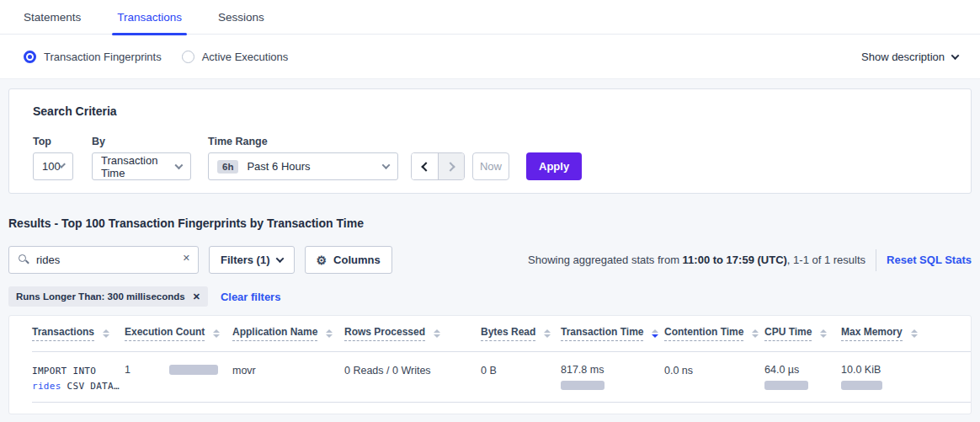 Image resolution: width=980 pixels, height=422 pixels. What do you see at coordinates (387, 371) in the screenshot?
I see `rows-processed-value: 0 Reads / 0 Writes` at bounding box center [387, 371].